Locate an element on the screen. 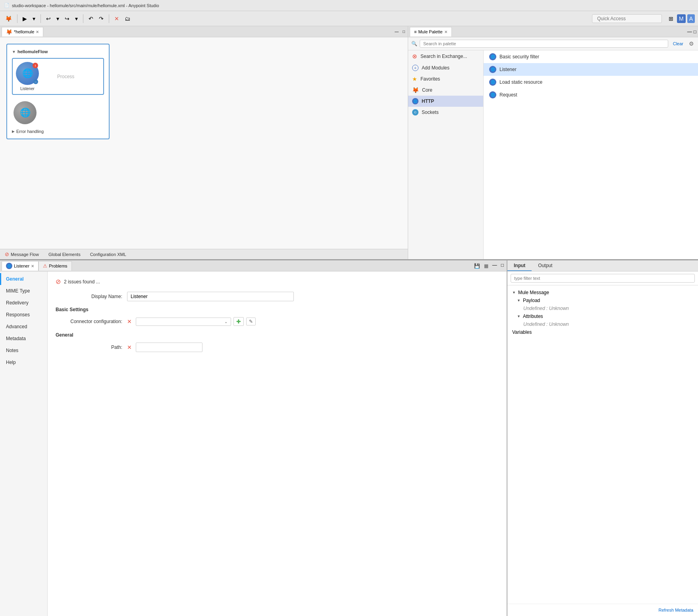  listener-tab-close: ✕ is located at coordinates (33, 266).